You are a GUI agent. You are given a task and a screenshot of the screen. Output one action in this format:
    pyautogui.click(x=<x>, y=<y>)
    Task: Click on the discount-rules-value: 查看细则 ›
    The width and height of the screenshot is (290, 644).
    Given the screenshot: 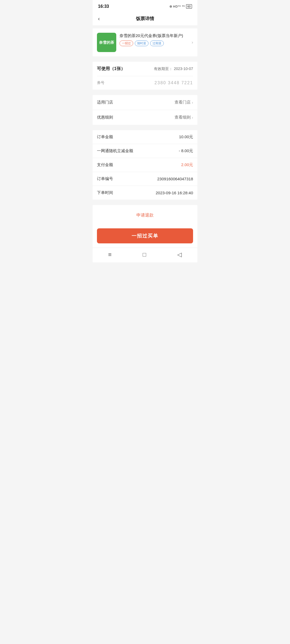 What is the action you would take?
    pyautogui.click(x=184, y=118)
    